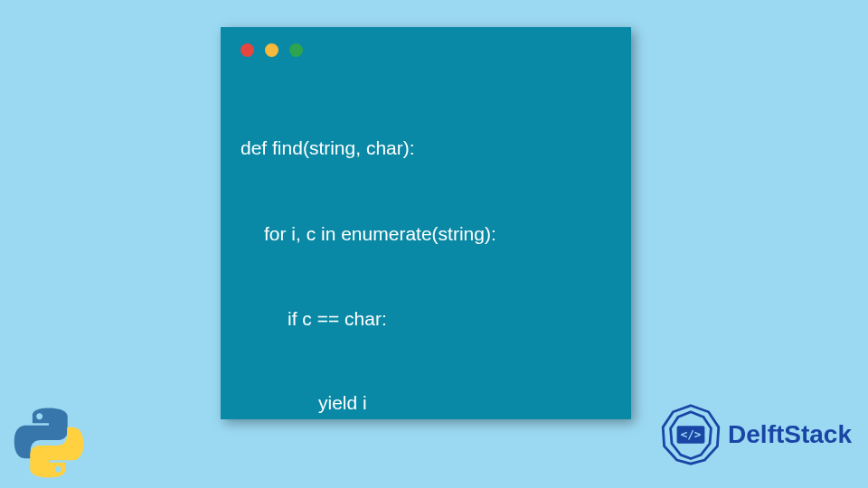 This screenshot has height=488, width=868. I want to click on code-line: for i, c in enumerate(string):, so click(428, 234).